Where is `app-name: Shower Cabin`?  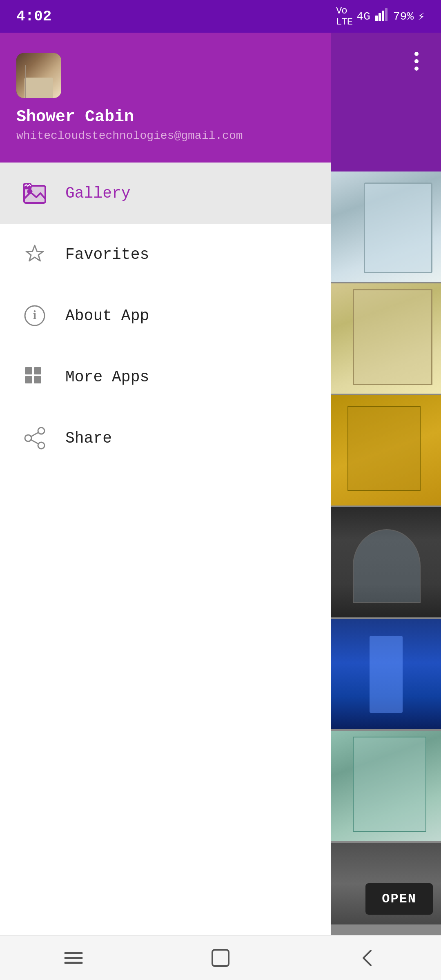
app-name: Shower Cabin is located at coordinates (165, 117).